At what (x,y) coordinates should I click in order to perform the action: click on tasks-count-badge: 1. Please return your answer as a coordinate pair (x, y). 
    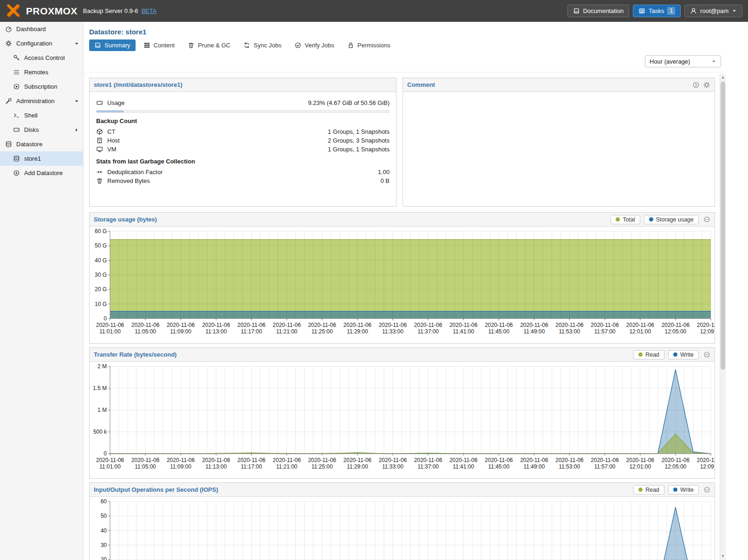
    Looking at the image, I should click on (671, 11).